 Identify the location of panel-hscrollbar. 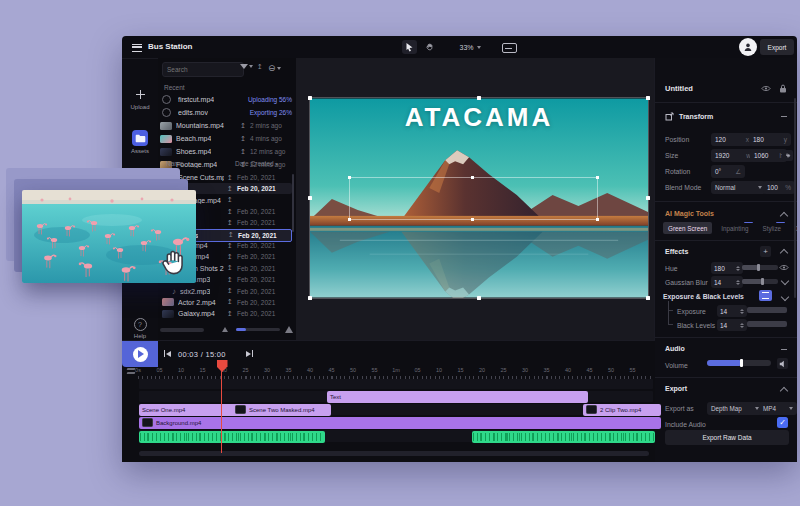
(182, 330).